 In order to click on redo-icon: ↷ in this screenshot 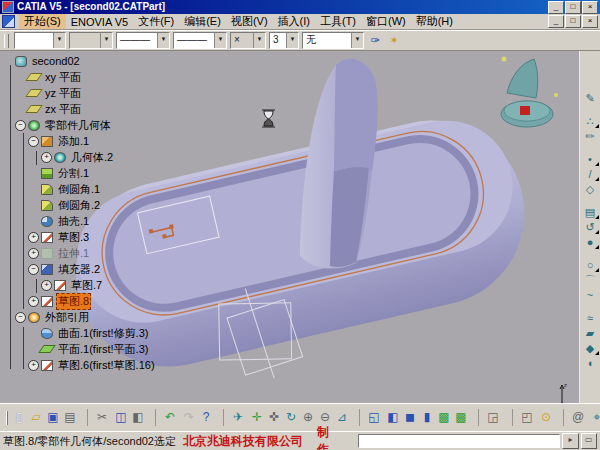, I will do `click(189, 418)`.